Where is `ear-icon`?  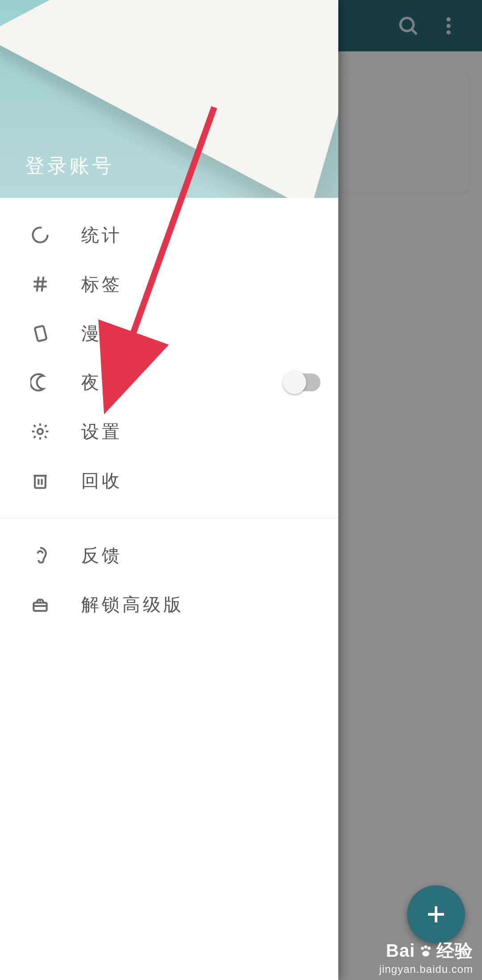 ear-icon is located at coordinates (40, 555).